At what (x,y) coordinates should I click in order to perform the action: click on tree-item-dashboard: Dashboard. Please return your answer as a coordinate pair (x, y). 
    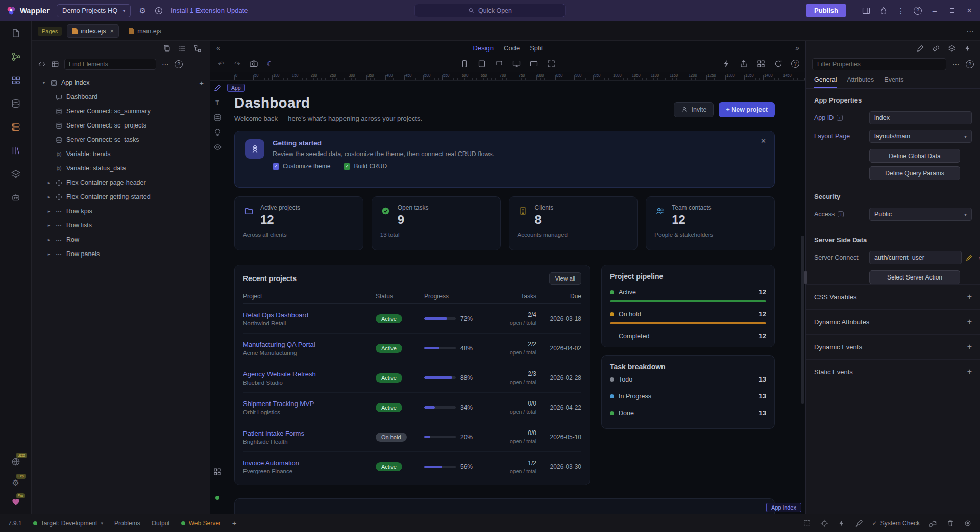
    Looking at the image, I should click on (120, 97).